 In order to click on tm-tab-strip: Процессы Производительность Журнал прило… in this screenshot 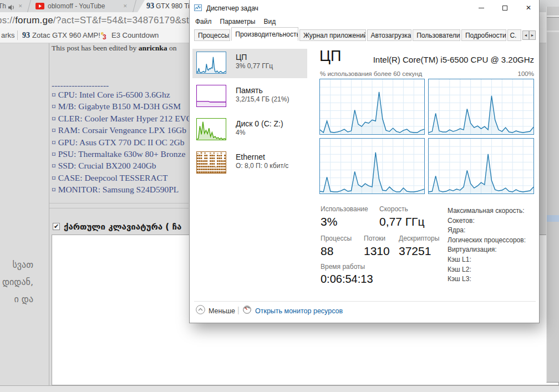, I will do `click(365, 35)`.